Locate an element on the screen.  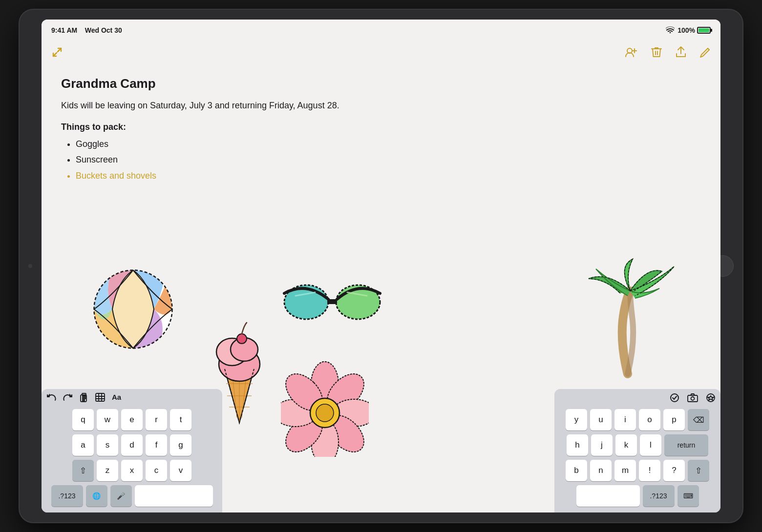
space-key-left is located at coordinates (174, 496).